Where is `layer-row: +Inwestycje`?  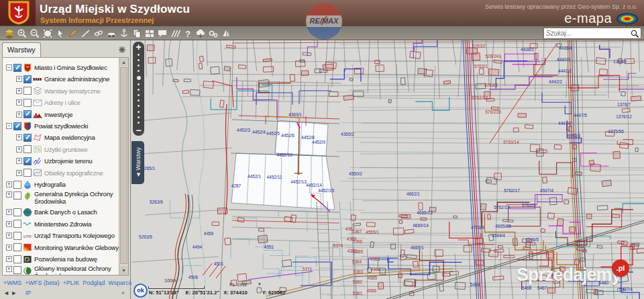 layer-row: +Inwestycje is located at coordinates (62, 114).